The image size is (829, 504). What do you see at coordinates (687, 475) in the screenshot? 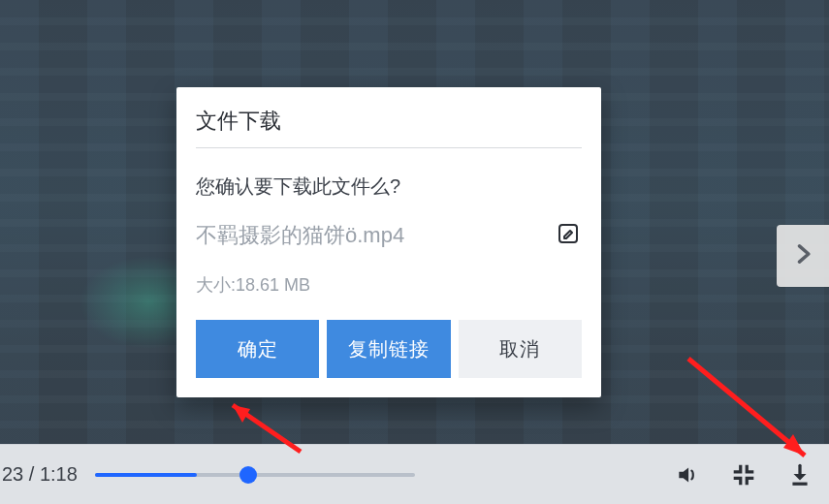
I see `volume-button` at bounding box center [687, 475].